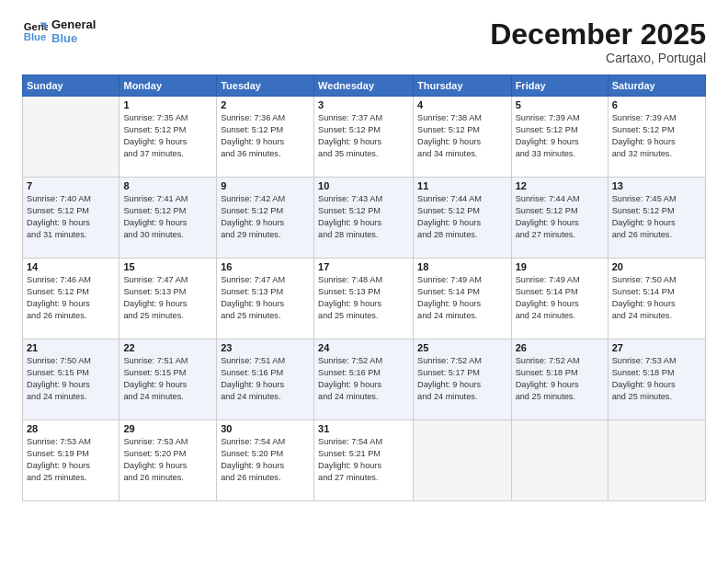 This screenshot has height=563, width=728. What do you see at coordinates (463, 380) in the screenshot?
I see `calendar-cell: 25Sunrise: 7:52 AMSunset: 5:17 PMDayligh…` at bounding box center [463, 380].